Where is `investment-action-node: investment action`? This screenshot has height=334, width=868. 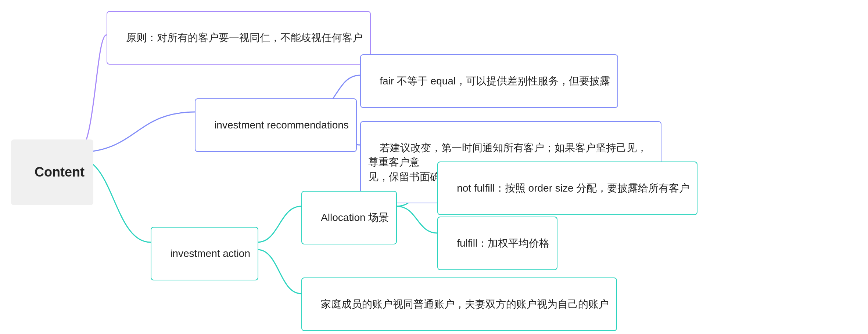 investment-action-node: investment action is located at coordinates (204, 254).